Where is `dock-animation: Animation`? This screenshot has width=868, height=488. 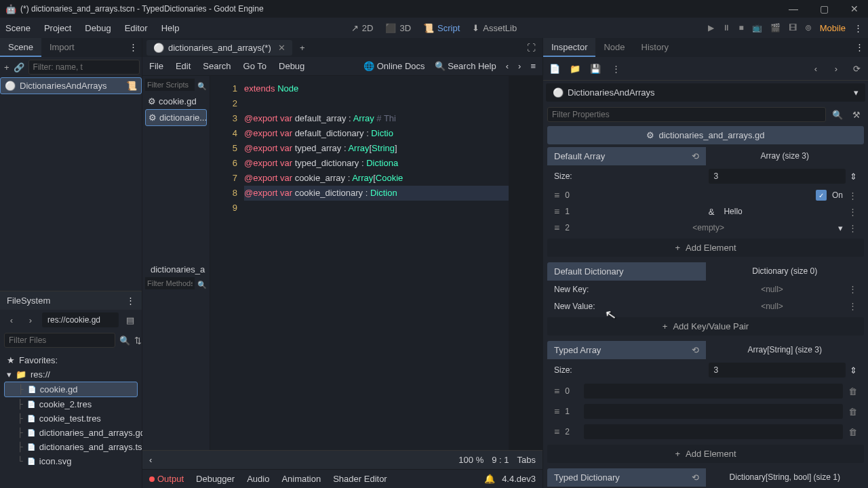 dock-animation: Animation is located at coordinates (301, 479).